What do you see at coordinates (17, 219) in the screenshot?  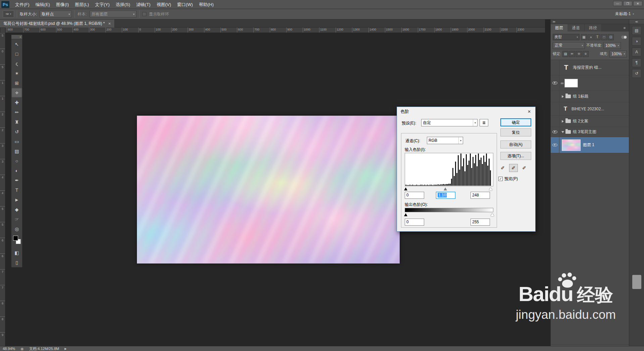 I see `hand-tool: ☞` at bounding box center [17, 219].